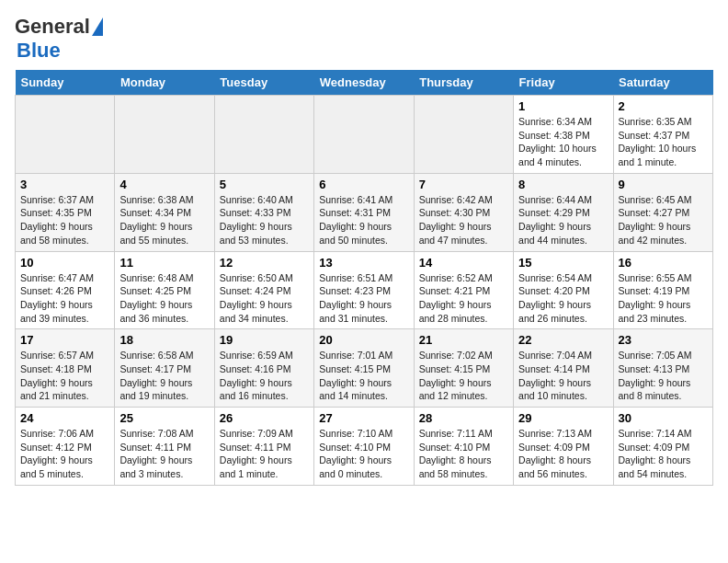  Describe the element at coordinates (64, 184) in the screenshot. I see `day-number: 3` at that location.